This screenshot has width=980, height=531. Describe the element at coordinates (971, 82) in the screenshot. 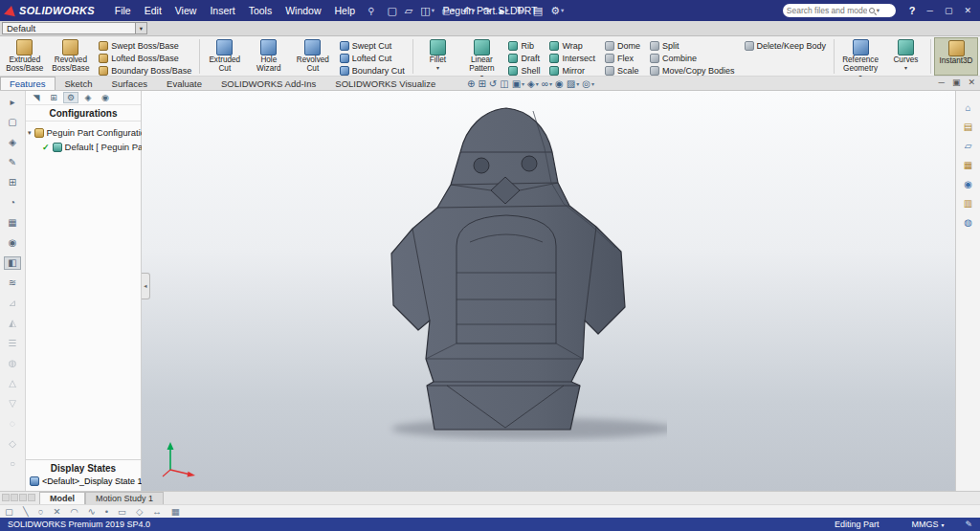

I see `document-close-icon: ✕` at that location.